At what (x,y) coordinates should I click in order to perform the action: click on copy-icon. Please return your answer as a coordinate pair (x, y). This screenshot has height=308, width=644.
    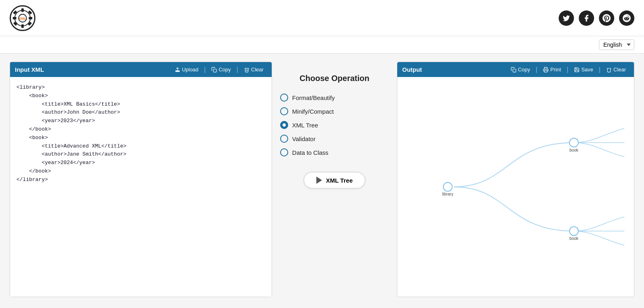
    Looking at the image, I should click on (214, 70).